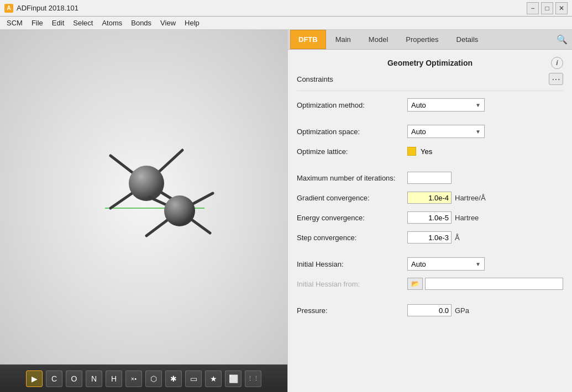  What do you see at coordinates (193, 379) in the screenshot?
I see `toolbar-rect-btn: ▭` at bounding box center [193, 379].